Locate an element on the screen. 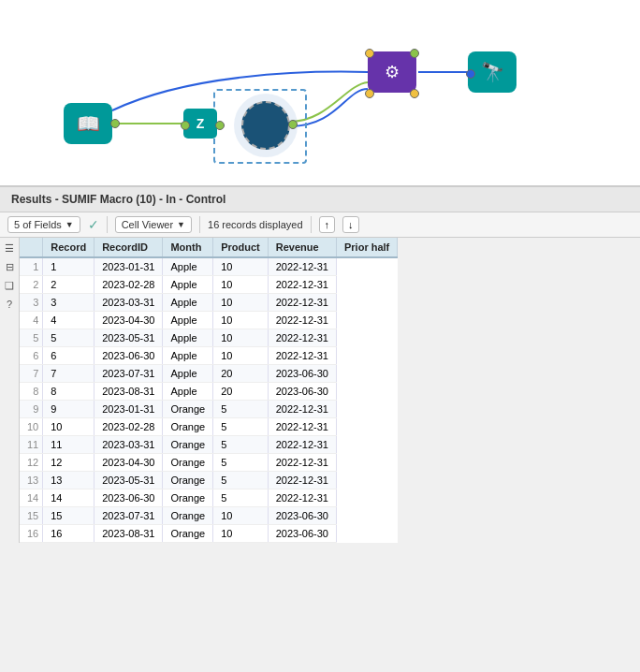 The height and width of the screenshot is (672, 640). cell-month: 2023-05-31 is located at coordinates (129, 339).